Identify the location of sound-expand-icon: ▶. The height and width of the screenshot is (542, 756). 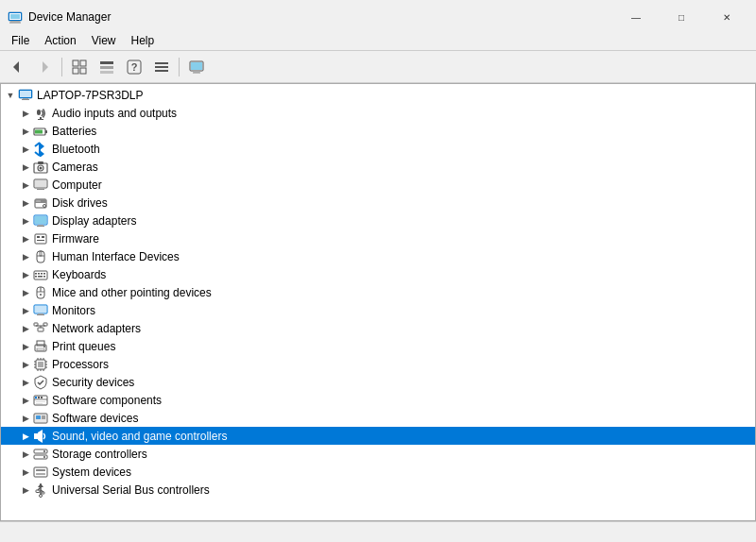
(26, 436).